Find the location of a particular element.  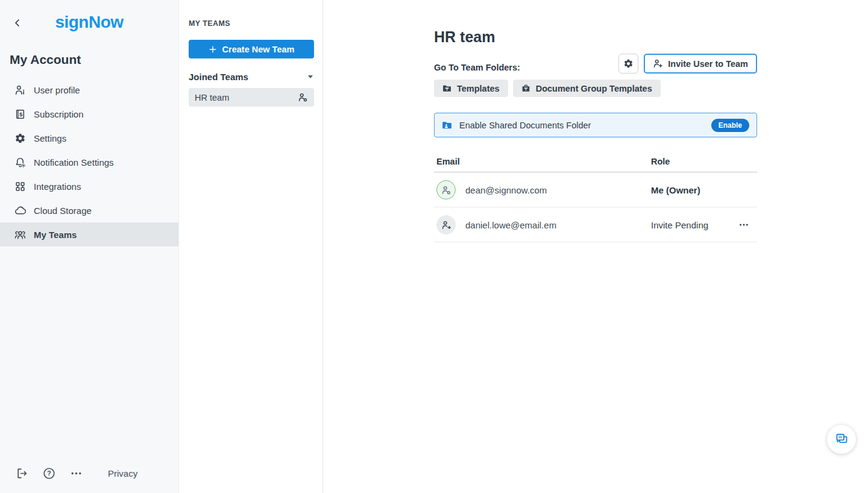

sidebar-footer: Privacy is located at coordinates (77, 474).